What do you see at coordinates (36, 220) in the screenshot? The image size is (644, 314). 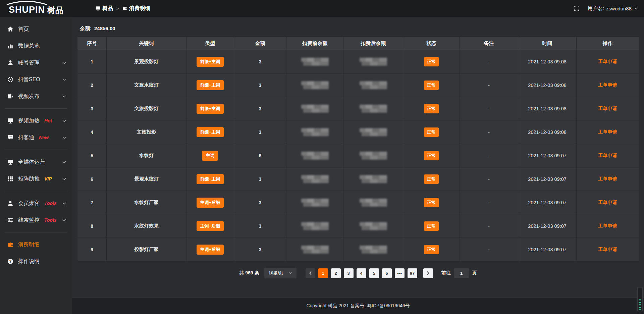 I see `sidebar-item-13: 线索监控 Tools` at bounding box center [36, 220].